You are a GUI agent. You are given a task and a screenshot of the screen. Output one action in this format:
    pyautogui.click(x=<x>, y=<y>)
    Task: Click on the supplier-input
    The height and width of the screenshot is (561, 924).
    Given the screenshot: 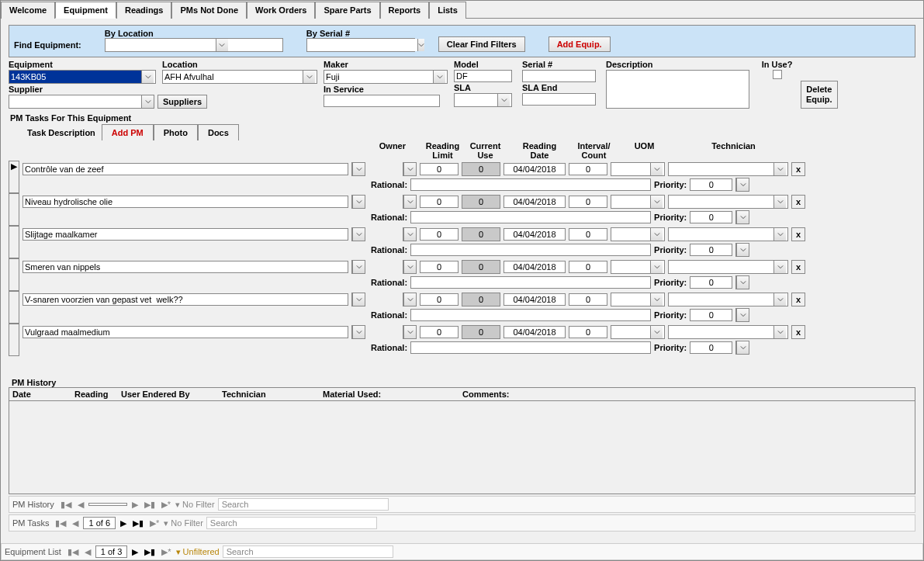 What is the action you would take?
    pyautogui.click(x=75, y=102)
    